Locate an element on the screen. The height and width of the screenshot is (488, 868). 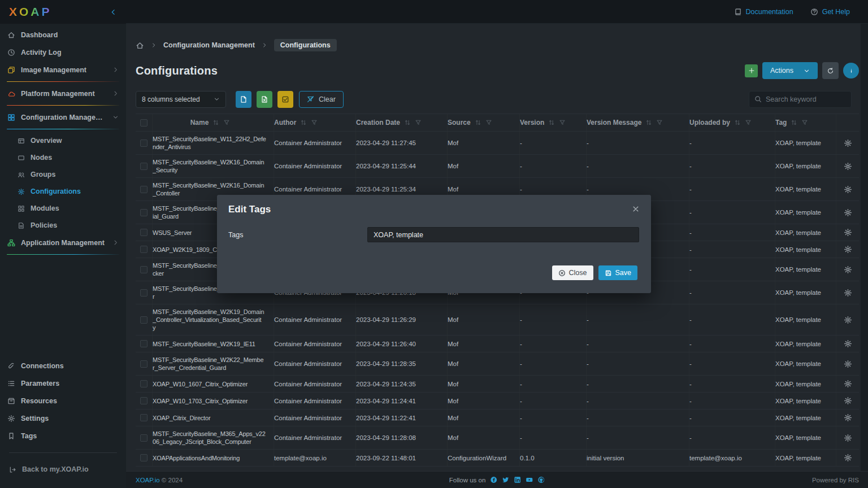
cell-date: 2023-04-29 11:24:35 is located at coordinates (402, 384).